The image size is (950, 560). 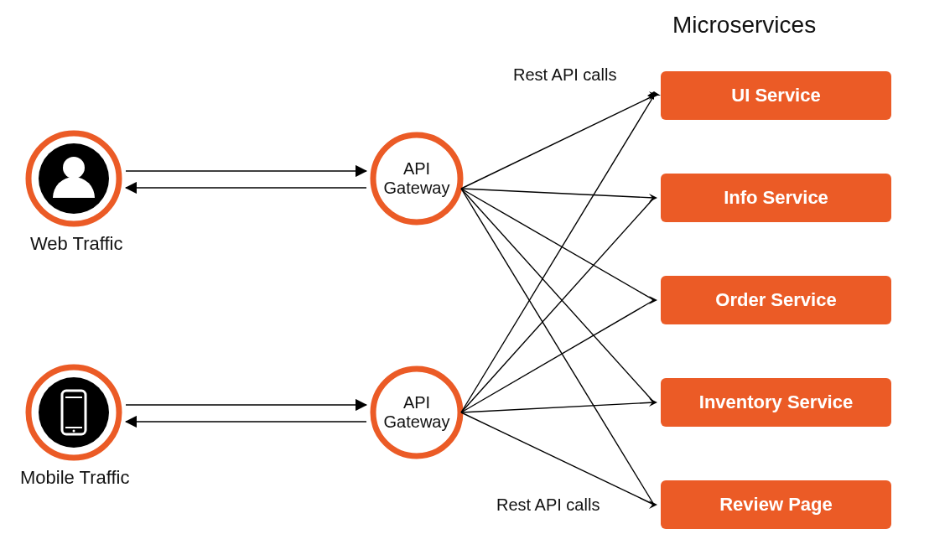 What do you see at coordinates (74, 179) in the screenshot?
I see `web-traffic-node` at bounding box center [74, 179].